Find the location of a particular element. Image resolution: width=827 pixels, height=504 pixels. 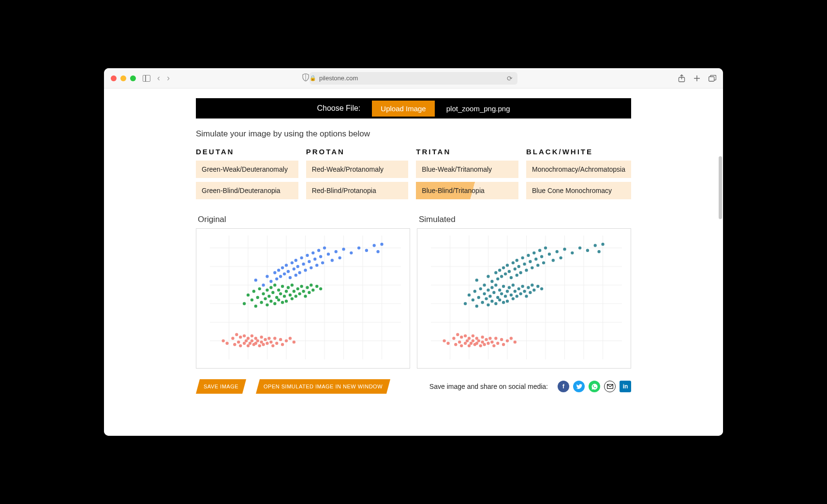

reload-icon: ⟳ is located at coordinates (510, 78).